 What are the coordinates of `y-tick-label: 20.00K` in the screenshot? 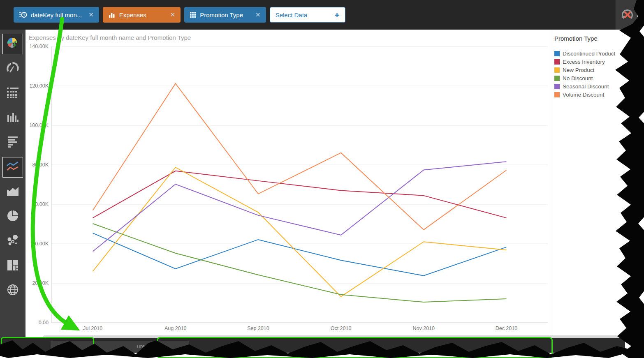 It's located at (40, 283).